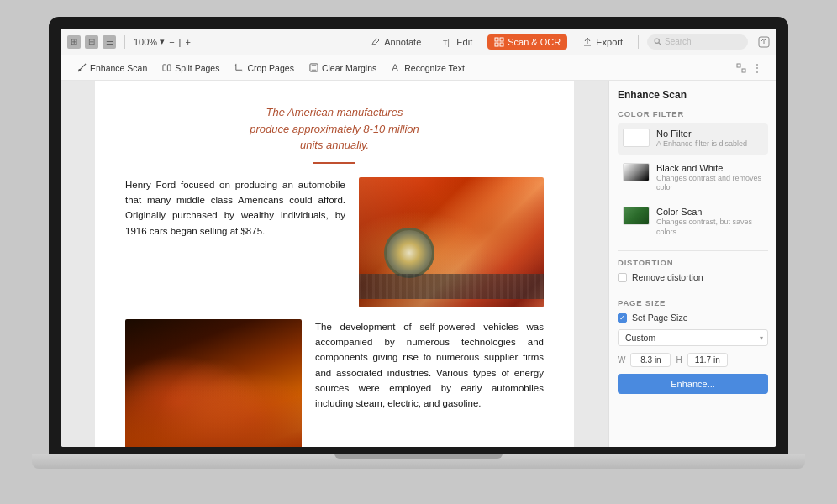  I want to click on second-section: The development of self-powered vehicles…, so click(334, 383).